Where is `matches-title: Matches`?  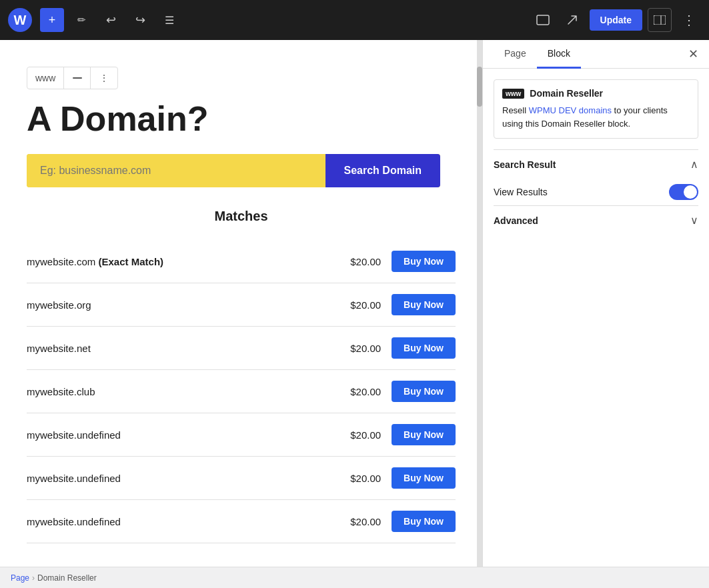
matches-title: Matches is located at coordinates (241, 216).